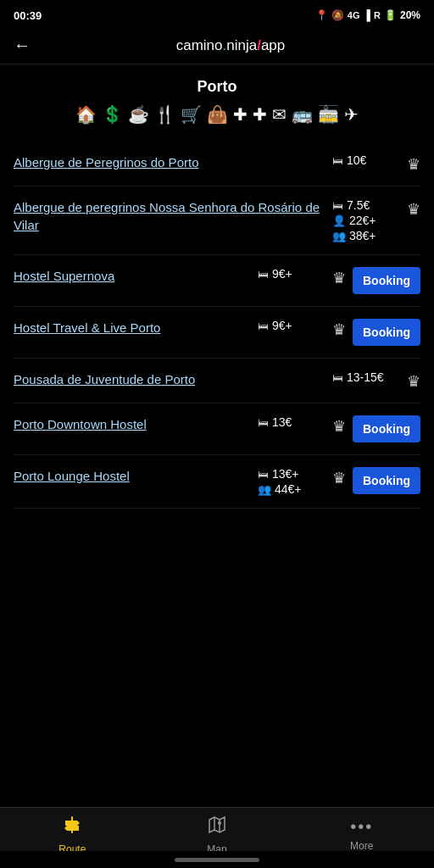  What do you see at coordinates (170, 163) in the screenshot?
I see `accommodation-name: Albergue de Peregrinos do Porto` at bounding box center [170, 163].